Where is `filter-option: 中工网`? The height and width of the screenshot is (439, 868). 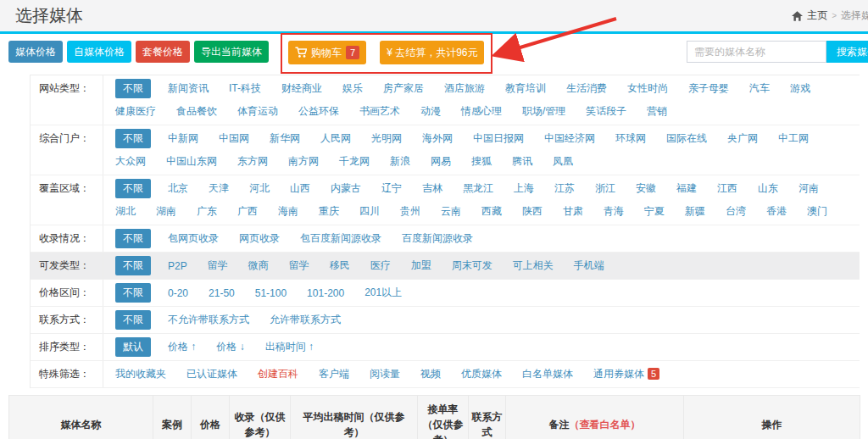 filter-option: 中工网 is located at coordinates (793, 139).